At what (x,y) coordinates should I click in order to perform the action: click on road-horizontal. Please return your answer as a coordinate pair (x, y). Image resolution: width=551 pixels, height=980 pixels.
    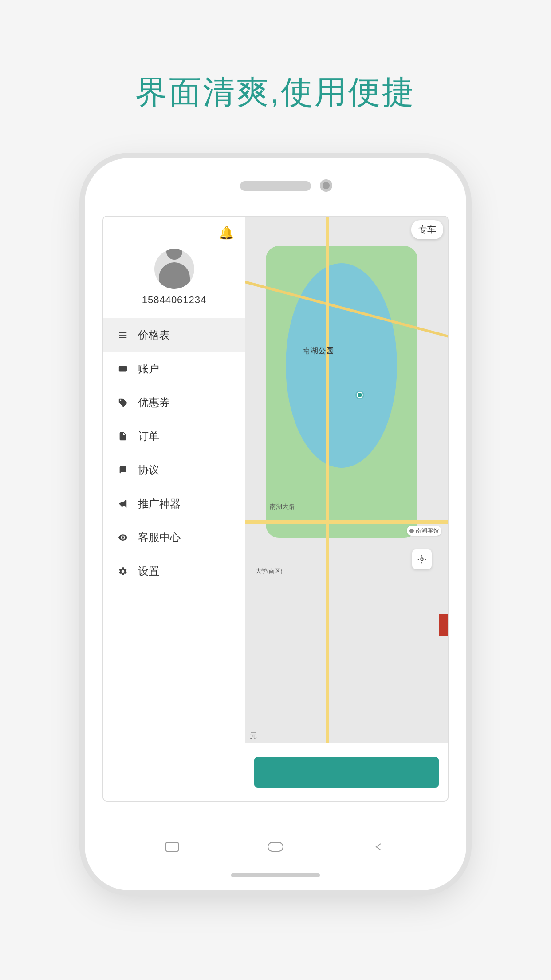
    Looking at the image, I should click on (346, 522).